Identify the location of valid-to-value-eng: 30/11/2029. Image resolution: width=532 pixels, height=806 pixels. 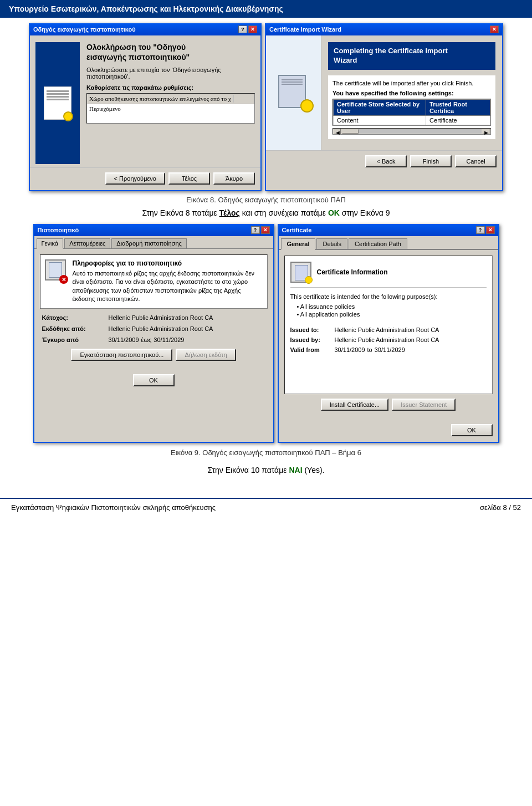
(390, 350).